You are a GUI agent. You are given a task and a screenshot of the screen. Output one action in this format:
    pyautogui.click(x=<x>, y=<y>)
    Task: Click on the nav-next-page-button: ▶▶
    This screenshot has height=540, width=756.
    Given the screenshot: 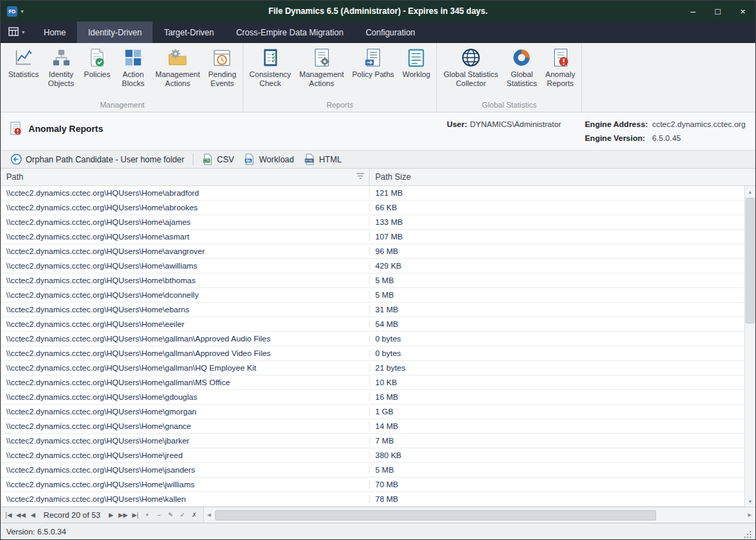 What is the action you would take?
    pyautogui.click(x=123, y=515)
    